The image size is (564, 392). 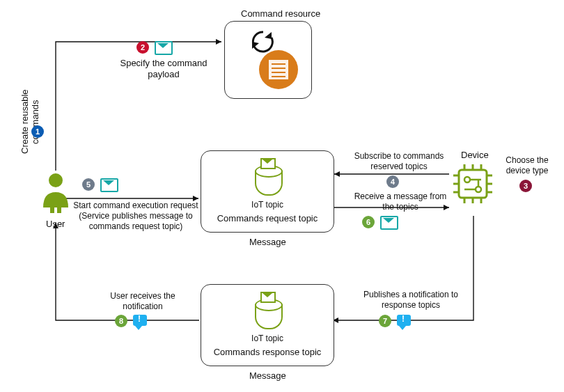 What do you see at coordinates (526, 186) in the screenshot?
I see `step-3-badge: 3` at bounding box center [526, 186].